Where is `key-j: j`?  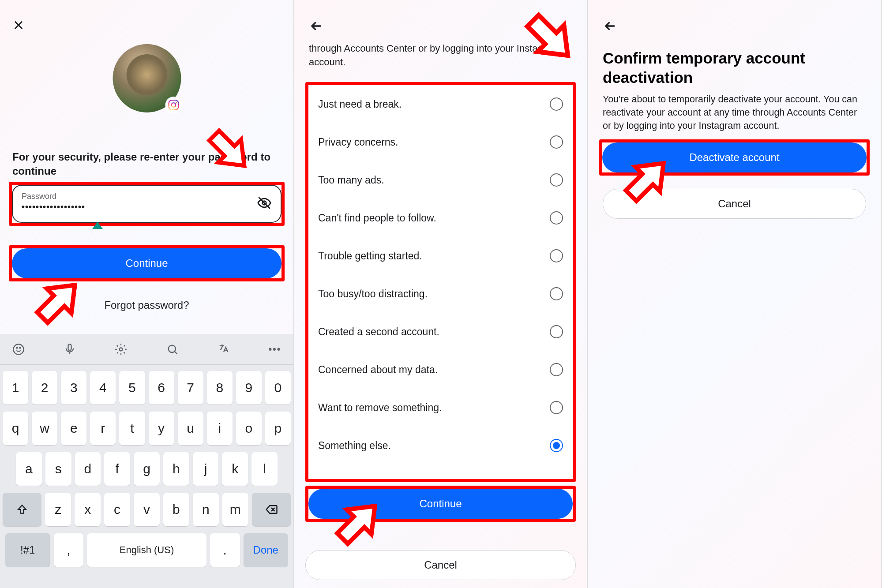
key-j: j is located at coordinates (206, 469).